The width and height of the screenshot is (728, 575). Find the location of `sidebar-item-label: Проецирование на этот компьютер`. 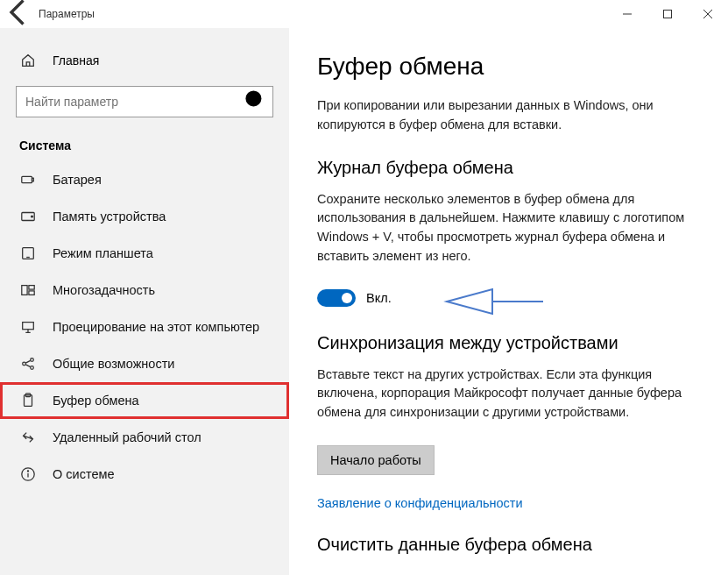

sidebar-item-label: Проецирование на этот компьютер is located at coordinates (156, 327).